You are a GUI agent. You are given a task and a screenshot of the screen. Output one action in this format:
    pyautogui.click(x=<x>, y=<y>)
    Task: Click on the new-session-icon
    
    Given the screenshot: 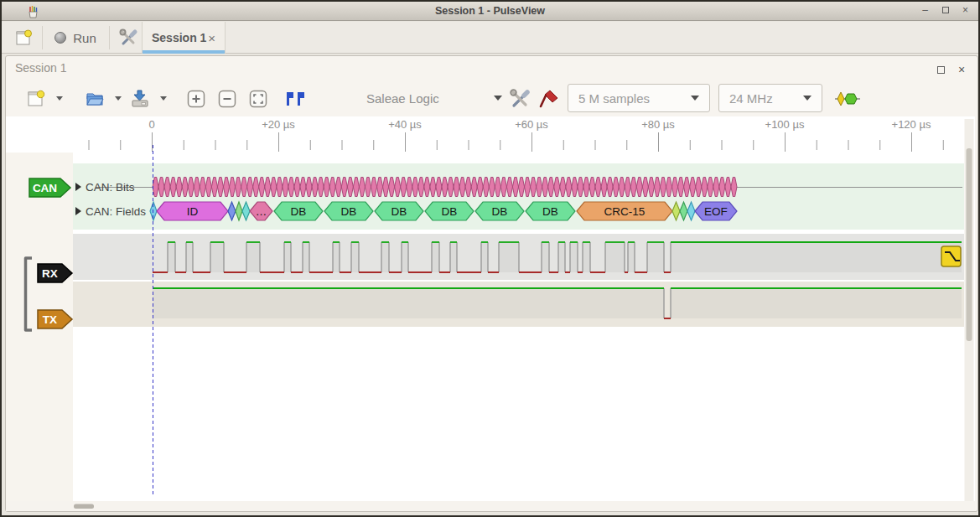 What is the action you would take?
    pyautogui.click(x=23, y=38)
    